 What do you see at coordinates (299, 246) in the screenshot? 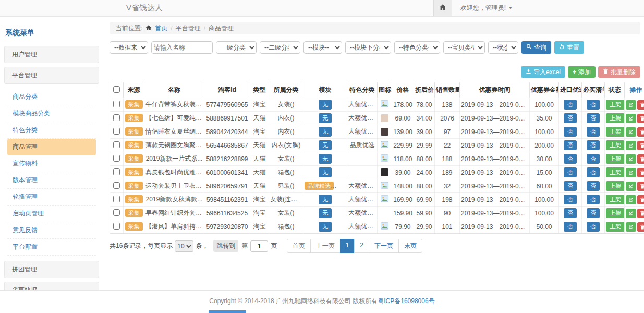
I see `page-button-首页: 首页` at bounding box center [299, 246].